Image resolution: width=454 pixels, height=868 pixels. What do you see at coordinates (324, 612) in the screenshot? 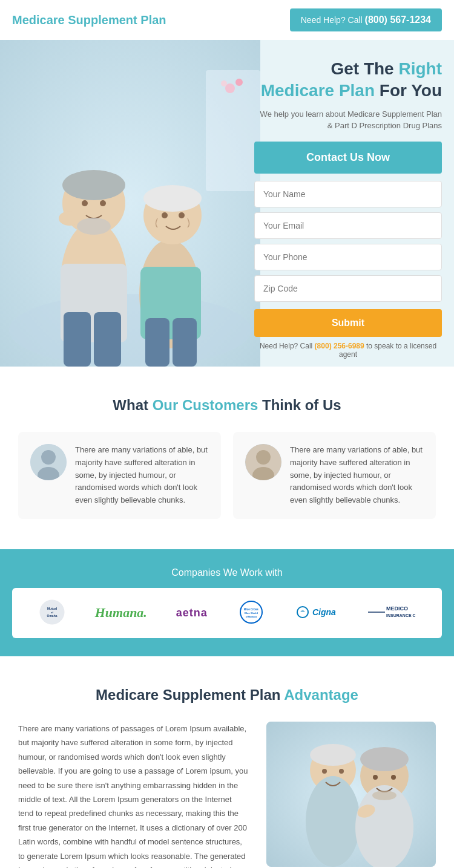
I see `svg-text: Cigna` at bounding box center [324, 612].